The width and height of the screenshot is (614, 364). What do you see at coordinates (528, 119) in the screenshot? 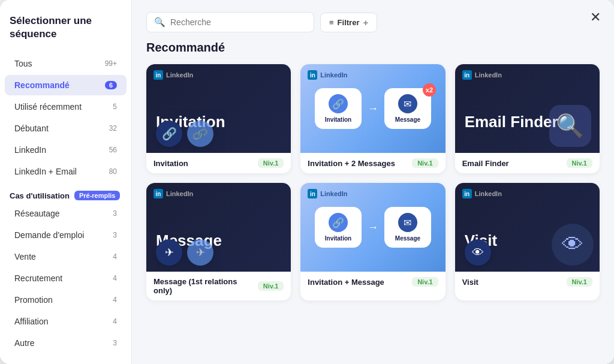
I see `card-email-finder: in LinkedIn Email Finder 🔍 Email Finder …` at bounding box center [528, 119].